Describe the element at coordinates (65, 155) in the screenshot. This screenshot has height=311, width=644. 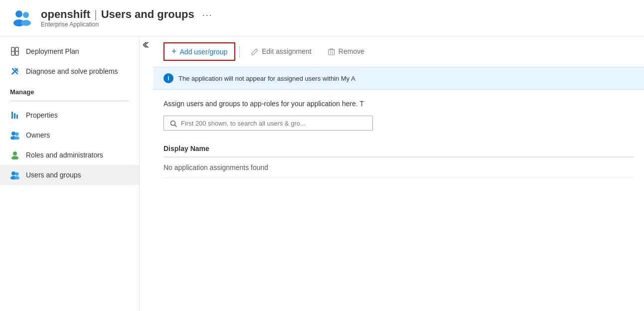
I see `sidebar-item-label: Roles and administrators` at that location.